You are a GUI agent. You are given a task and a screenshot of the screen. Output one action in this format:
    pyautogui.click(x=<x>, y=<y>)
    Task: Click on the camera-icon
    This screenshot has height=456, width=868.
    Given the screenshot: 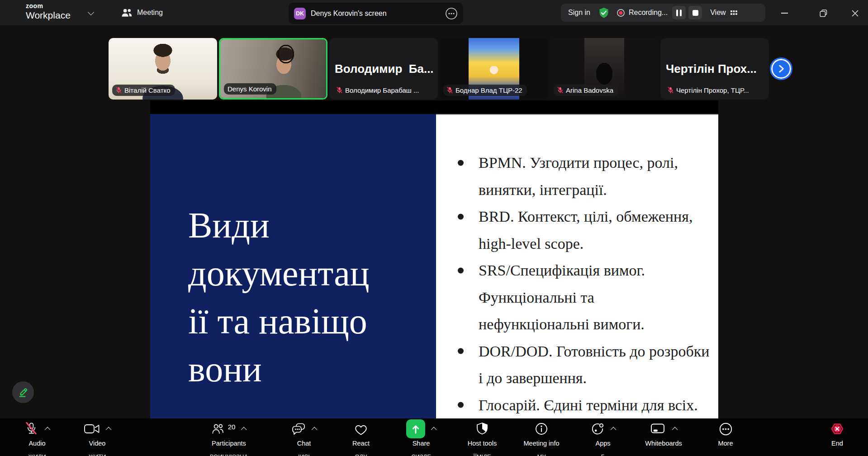 What is the action you would take?
    pyautogui.click(x=92, y=429)
    